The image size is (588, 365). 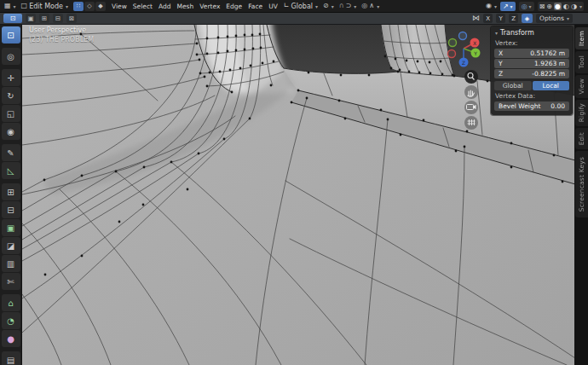 What do you see at coordinates (11, 246) in the screenshot?
I see `tool-bevel: ◪` at bounding box center [11, 246].